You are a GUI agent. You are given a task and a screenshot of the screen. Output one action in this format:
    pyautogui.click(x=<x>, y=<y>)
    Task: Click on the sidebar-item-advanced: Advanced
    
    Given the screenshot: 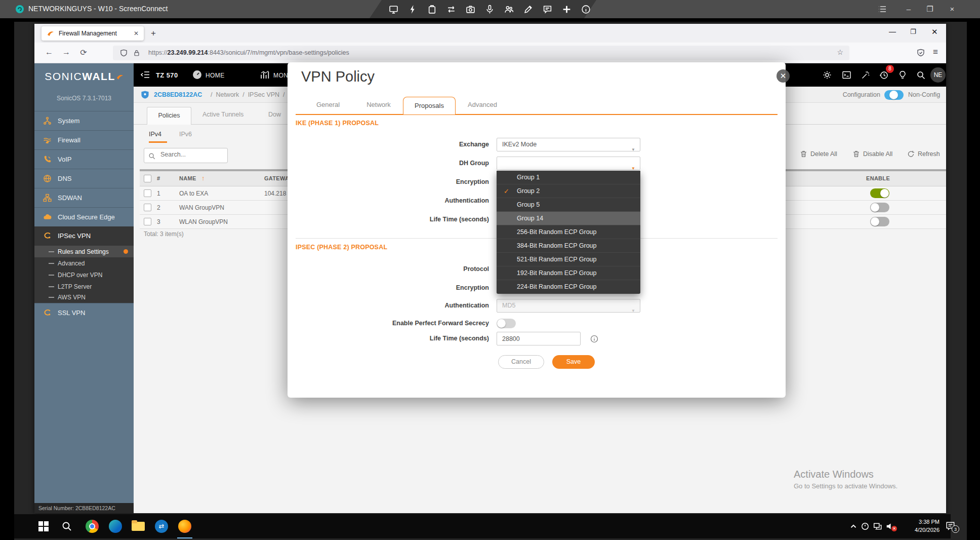 What is the action you would take?
    pyautogui.click(x=84, y=263)
    